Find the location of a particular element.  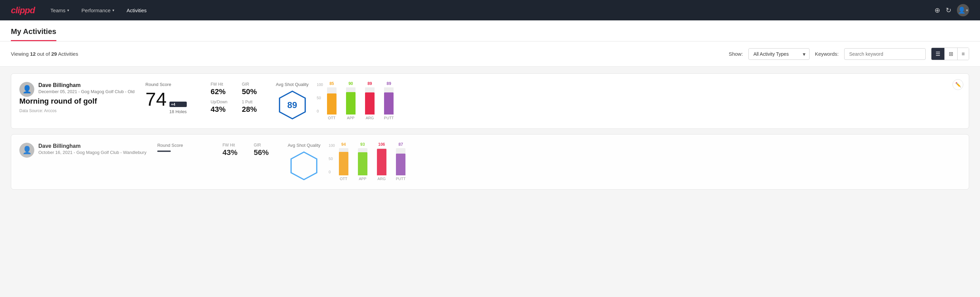

gir-stat: GIR 56% is located at coordinates (265, 150).